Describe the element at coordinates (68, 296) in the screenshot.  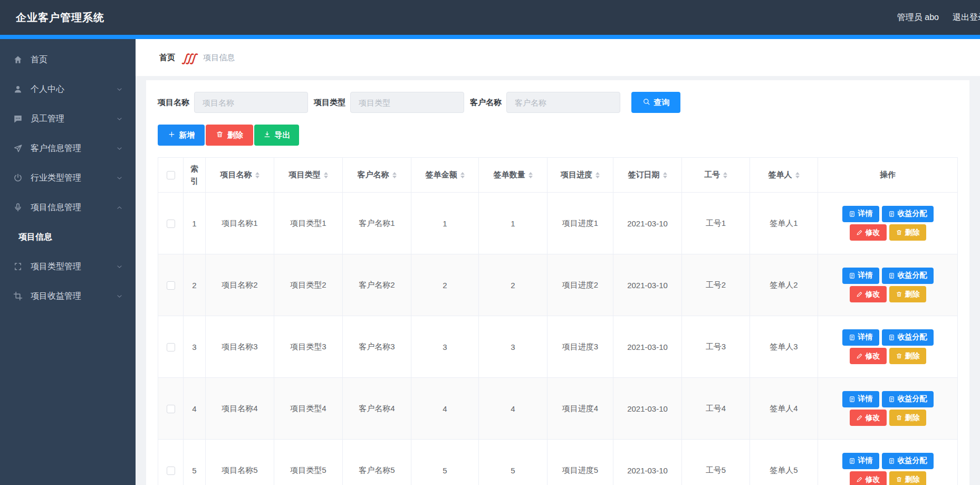
I see `sidebar-item-project-income-mgmt: 项目收益管理` at that location.